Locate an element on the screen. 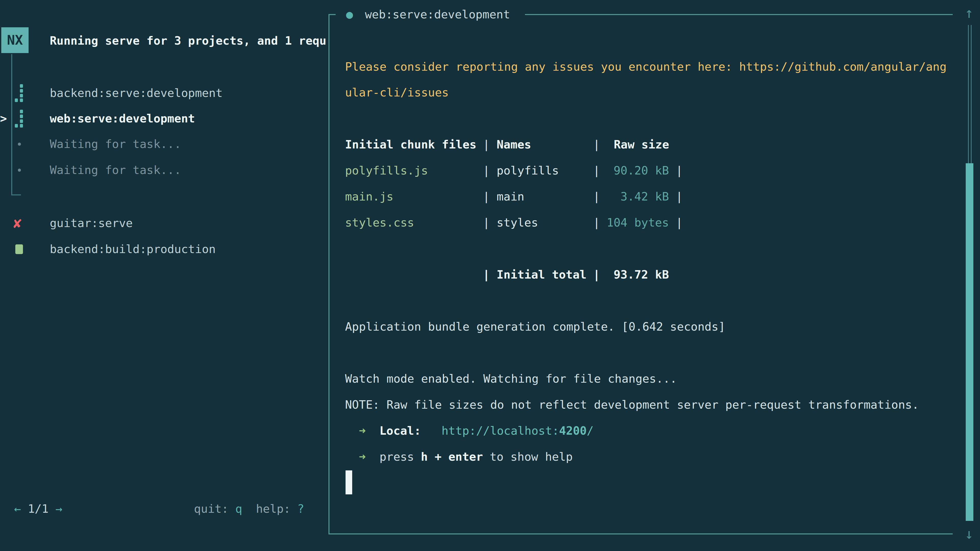 The height and width of the screenshot is (551, 980). help-hint-label: help: is located at coordinates (273, 509).